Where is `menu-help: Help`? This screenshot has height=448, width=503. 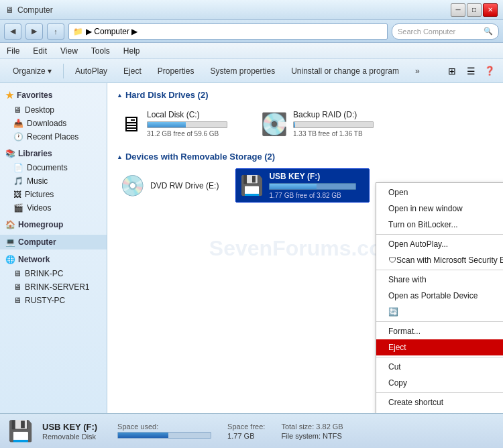 menu-help: Help is located at coordinates (131, 51).